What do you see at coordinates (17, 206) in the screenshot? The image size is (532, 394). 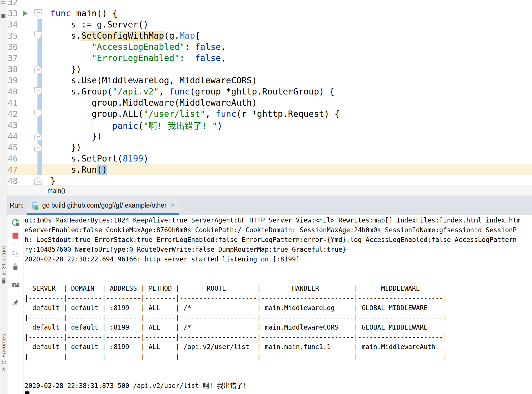 I see `run-label: Run:` at bounding box center [17, 206].